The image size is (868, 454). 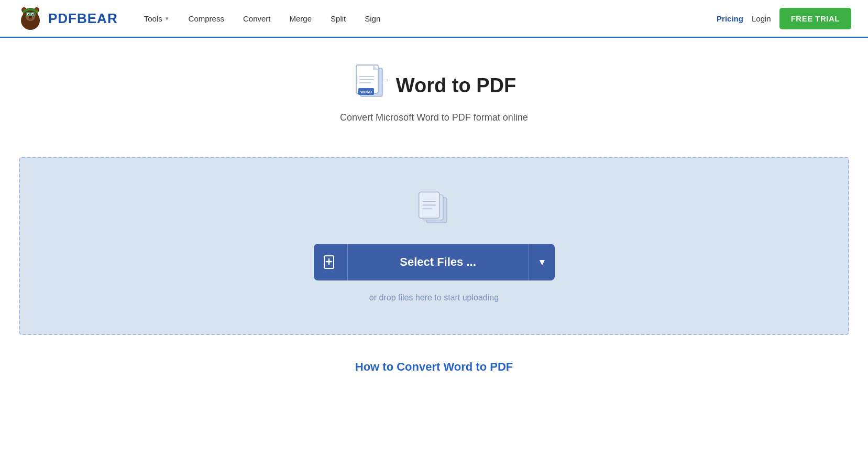 What do you see at coordinates (815, 19) in the screenshot?
I see `free-trial-button: FREE TRIAL` at bounding box center [815, 19].